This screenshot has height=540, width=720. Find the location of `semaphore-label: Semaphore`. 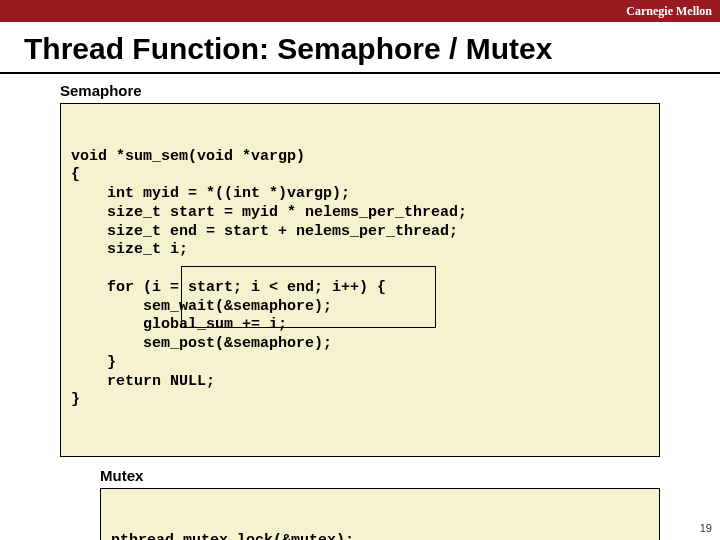

semaphore-label: Semaphore is located at coordinates (390, 90).